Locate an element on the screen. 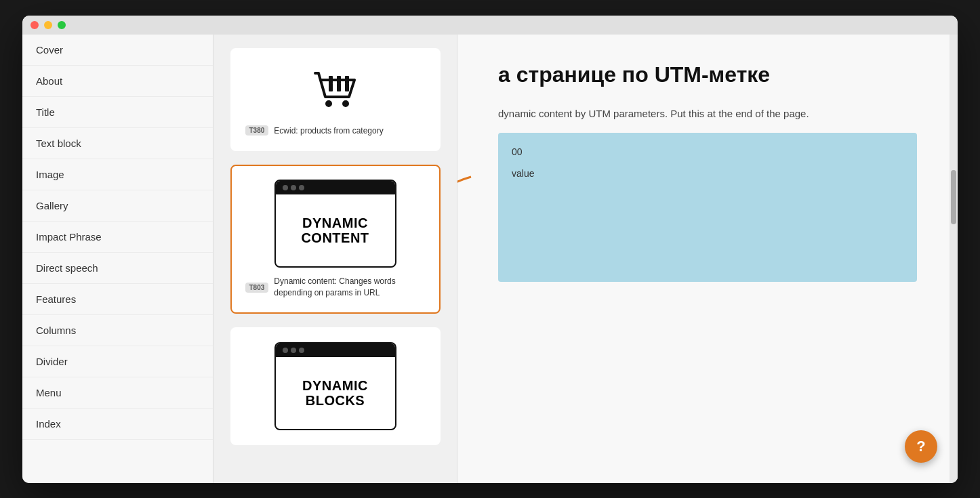 The height and width of the screenshot is (498, 980). dynamic-blocks-body: DYNAMICBLOCKS is located at coordinates (335, 393).